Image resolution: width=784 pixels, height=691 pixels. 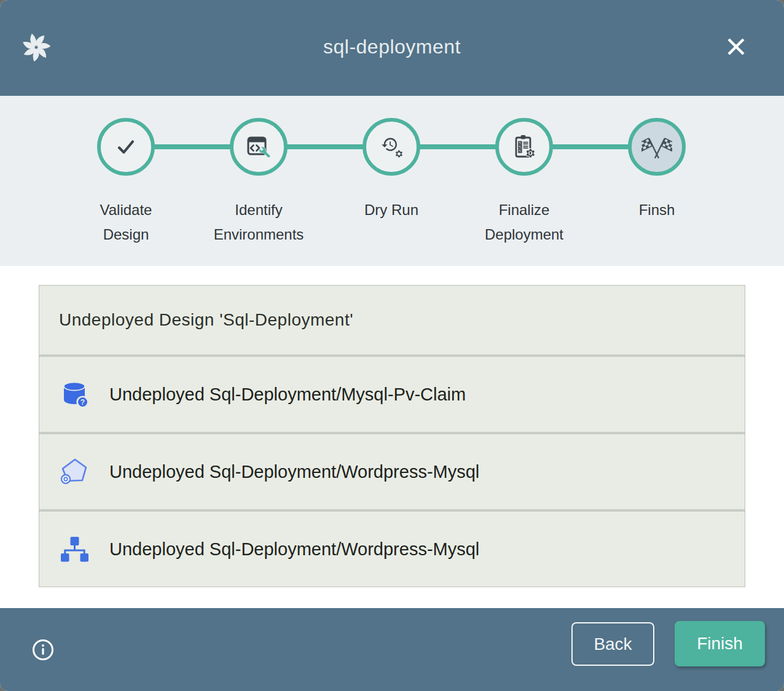 I want to click on message-text: Undeployed Sql-Deployment/Mysql-Pv-Claim, so click(x=288, y=394).